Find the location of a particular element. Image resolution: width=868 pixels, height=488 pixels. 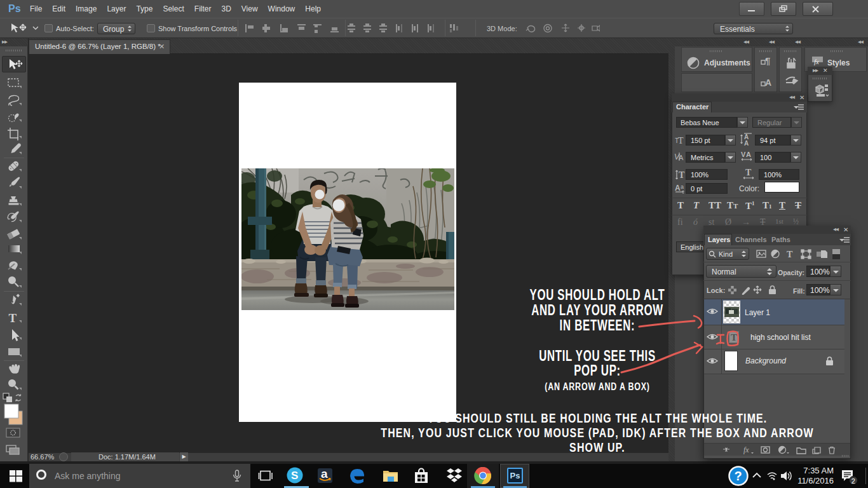

svg-text: Kind is located at coordinates (726, 254).